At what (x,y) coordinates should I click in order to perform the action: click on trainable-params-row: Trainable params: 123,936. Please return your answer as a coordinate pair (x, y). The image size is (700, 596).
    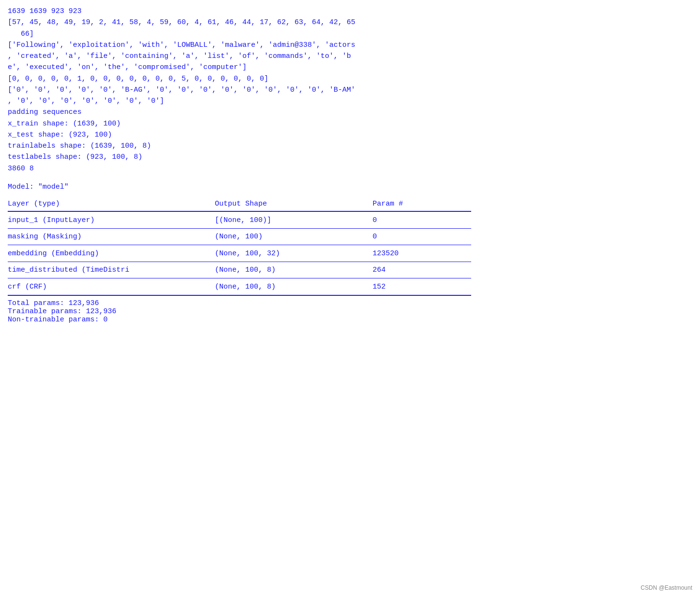
    Looking at the image, I should click on (239, 312).